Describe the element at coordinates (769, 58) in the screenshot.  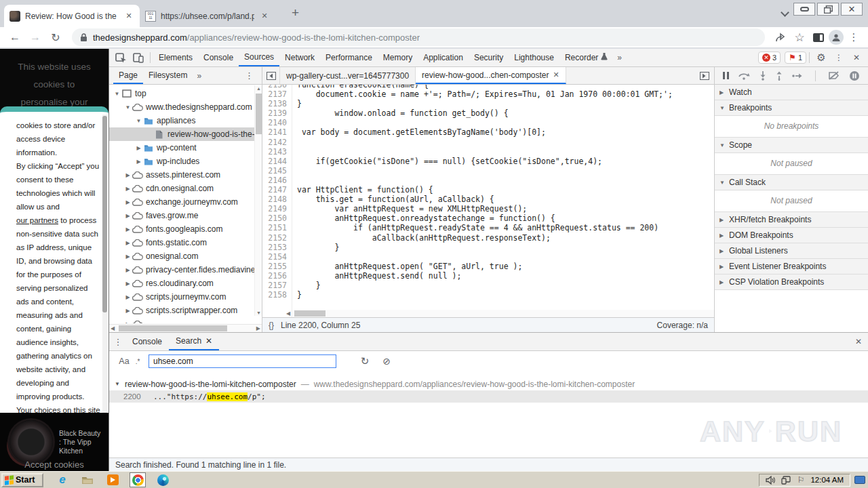
I see `error-badge: ✕3` at that location.